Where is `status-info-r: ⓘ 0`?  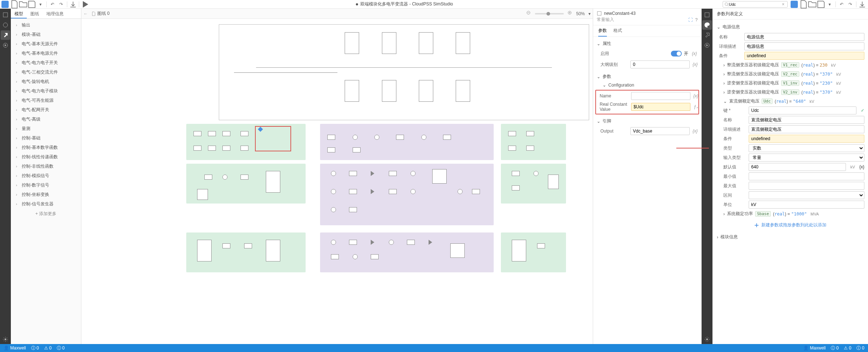 status-info-r: ⓘ 0 is located at coordinates (860, 348).